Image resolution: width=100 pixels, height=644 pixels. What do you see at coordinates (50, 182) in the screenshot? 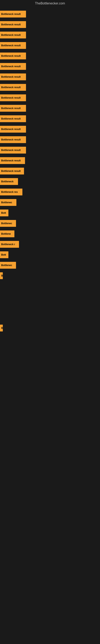
I see `bar-row: Bottleneck` at bounding box center [50, 182].